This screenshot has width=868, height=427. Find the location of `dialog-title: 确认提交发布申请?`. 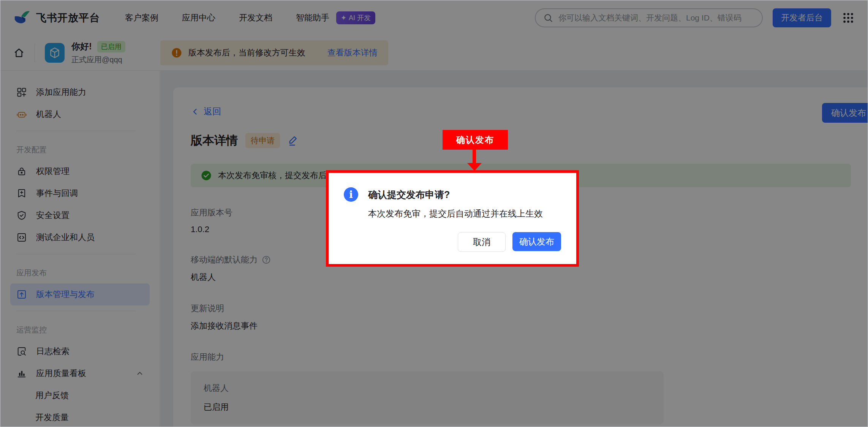

dialog-title: 确认提交发布申请? is located at coordinates (409, 195).